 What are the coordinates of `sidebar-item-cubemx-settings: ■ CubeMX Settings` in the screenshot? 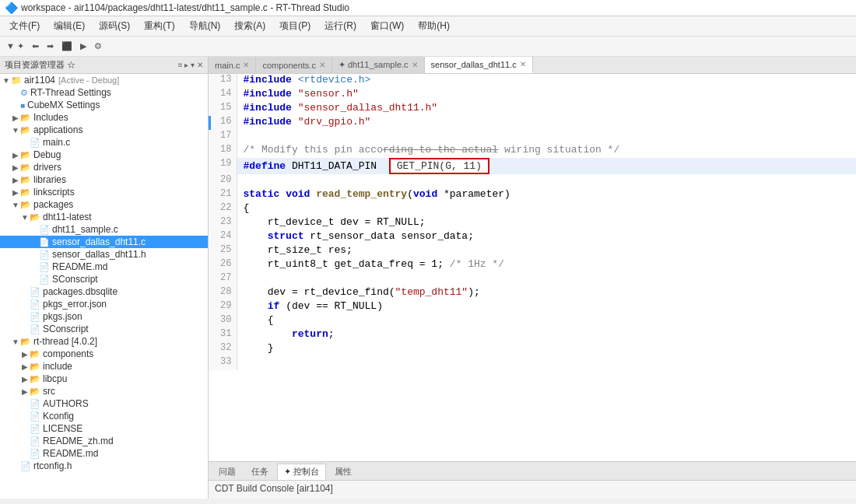 It's located at (104, 105).